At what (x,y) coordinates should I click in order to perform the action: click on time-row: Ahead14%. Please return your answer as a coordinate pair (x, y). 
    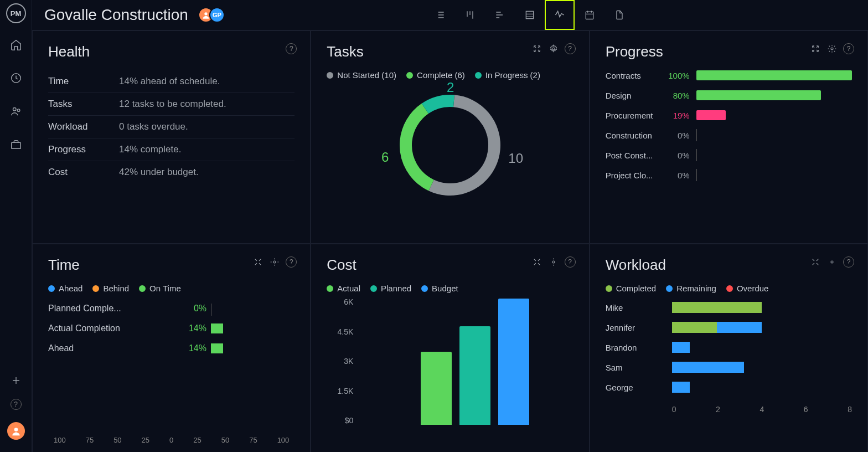
    Looking at the image, I should click on (137, 348).